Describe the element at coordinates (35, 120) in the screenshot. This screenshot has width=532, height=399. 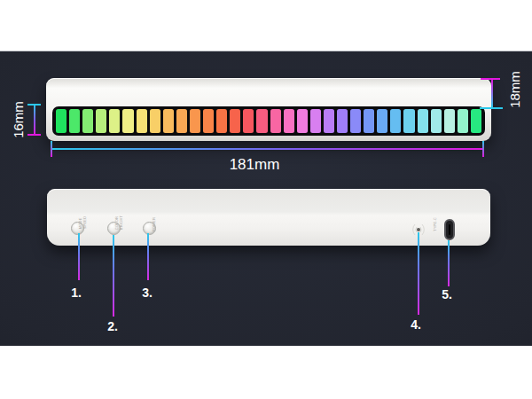
I see `height-dimension-line` at that location.